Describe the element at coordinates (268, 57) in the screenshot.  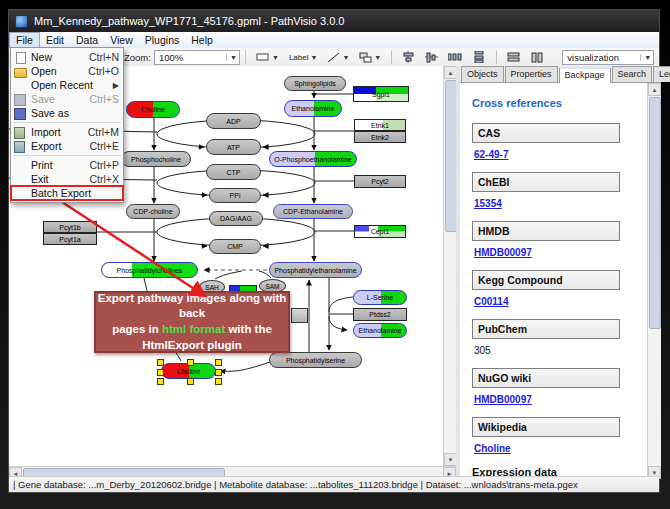
I see `gene-datanode-tool-button: ▼` at that location.